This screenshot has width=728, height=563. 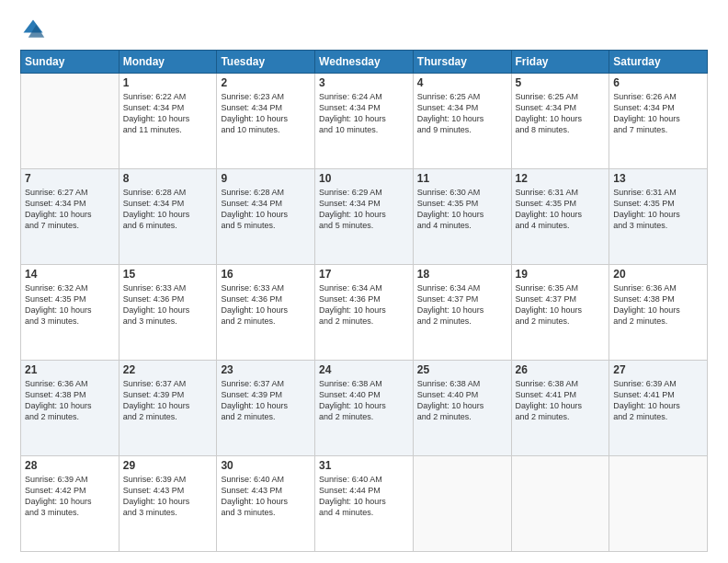 What do you see at coordinates (267, 121) in the screenshot?
I see `calendar-cell: 2Sunrise: 6:23 AM Sunset: 4:34 PM Daylig…` at bounding box center [267, 121].